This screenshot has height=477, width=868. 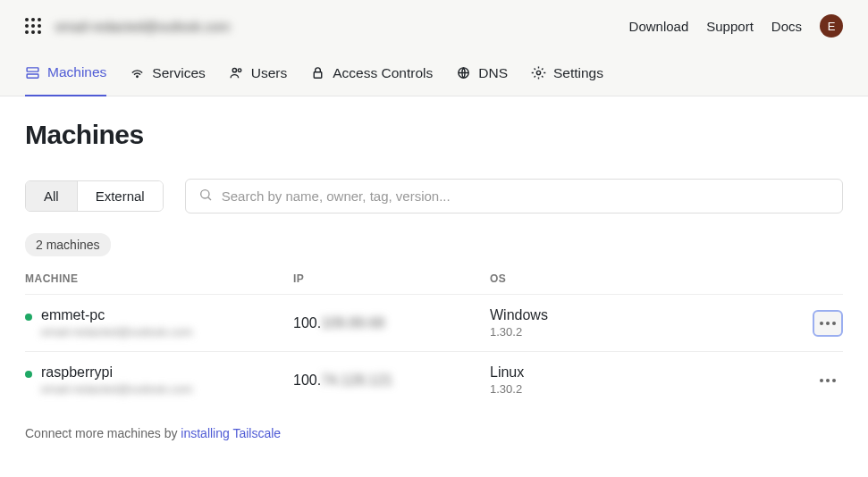 What do you see at coordinates (434, 433) in the screenshot?
I see `footer-hint: Connect more machines by installing Tail…` at bounding box center [434, 433].